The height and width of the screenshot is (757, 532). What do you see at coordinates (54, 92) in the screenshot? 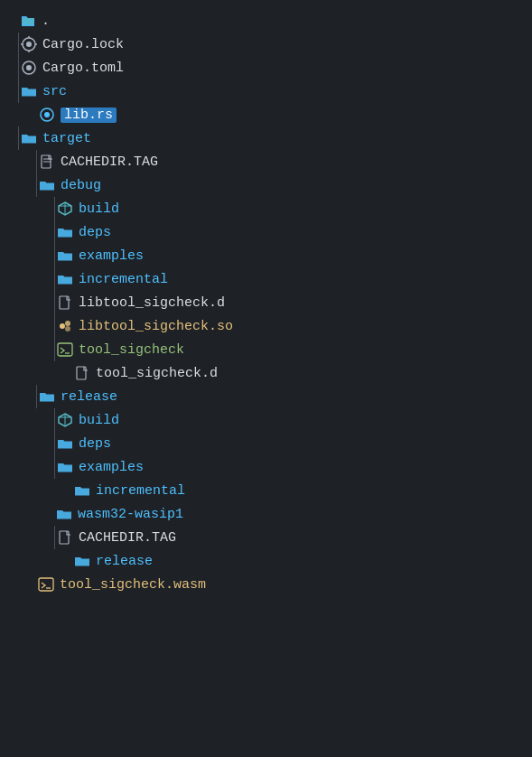
I see `folder-label: src` at bounding box center [54, 92].